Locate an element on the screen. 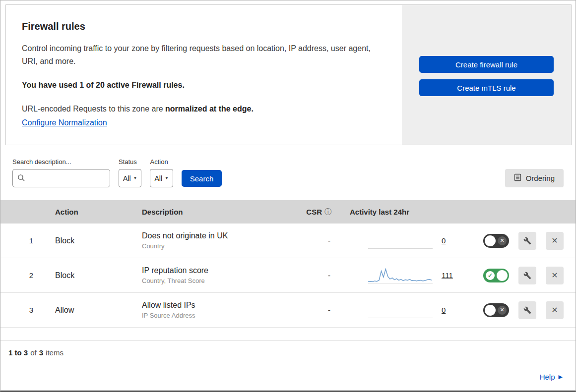  rule-fields: Country is located at coordinates (216, 246).